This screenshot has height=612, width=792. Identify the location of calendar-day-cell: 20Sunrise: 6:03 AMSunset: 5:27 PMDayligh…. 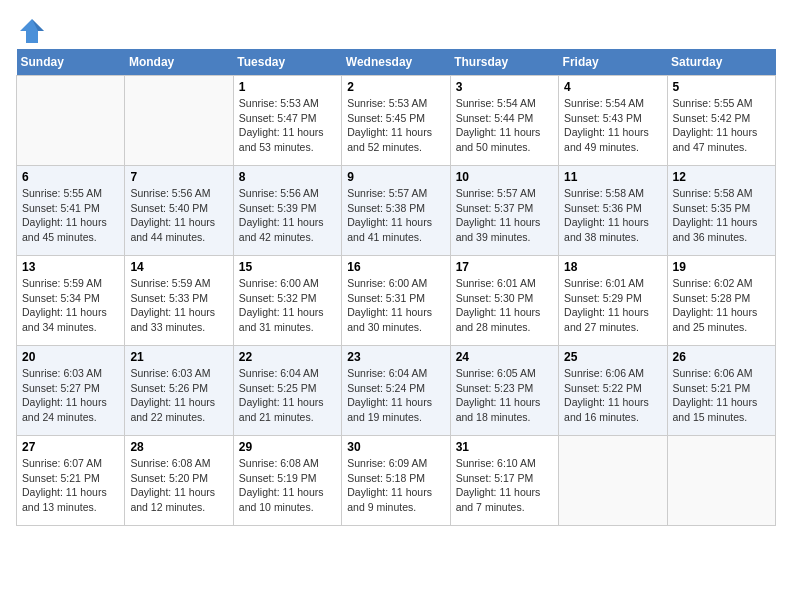
(71, 391).